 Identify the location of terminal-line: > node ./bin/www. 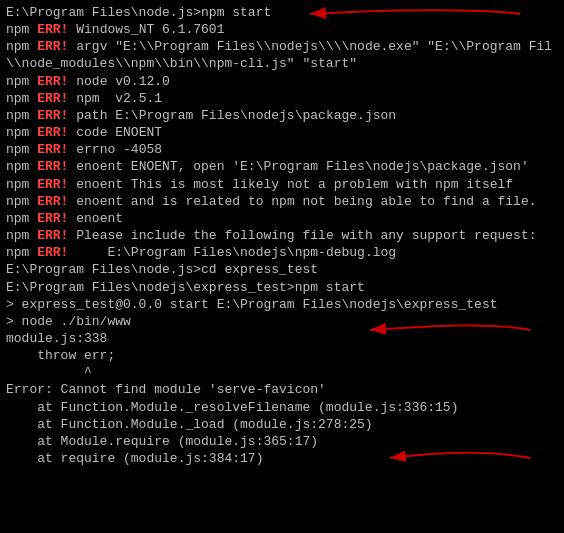
(282, 322).